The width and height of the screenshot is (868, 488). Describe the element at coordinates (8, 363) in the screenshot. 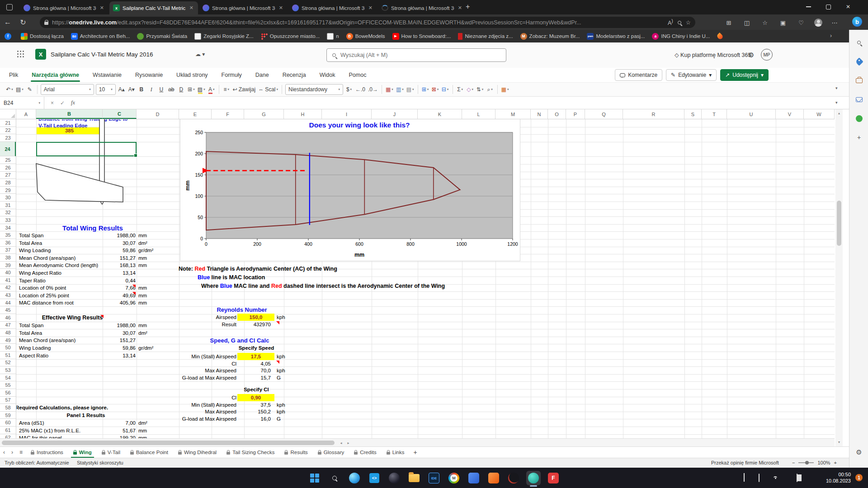

I see `row-header-52: 52` at that location.